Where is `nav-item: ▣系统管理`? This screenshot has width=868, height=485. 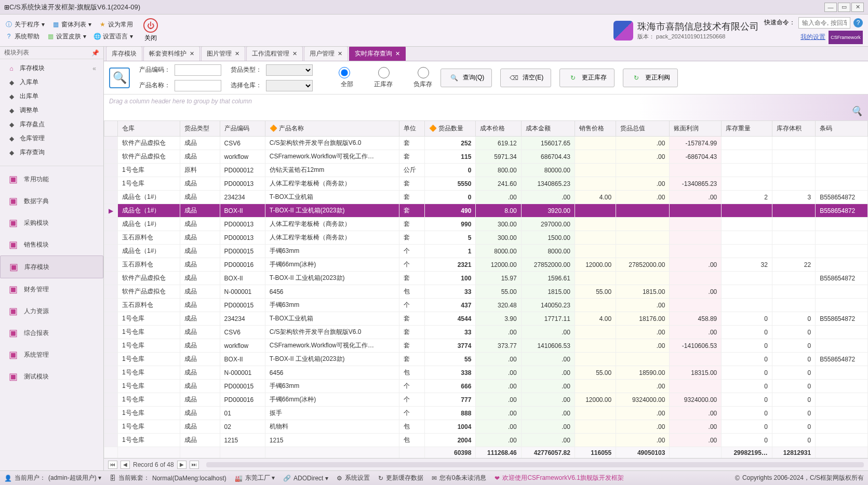
nav-item: ▣系统管理 is located at coordinates (52, 355).